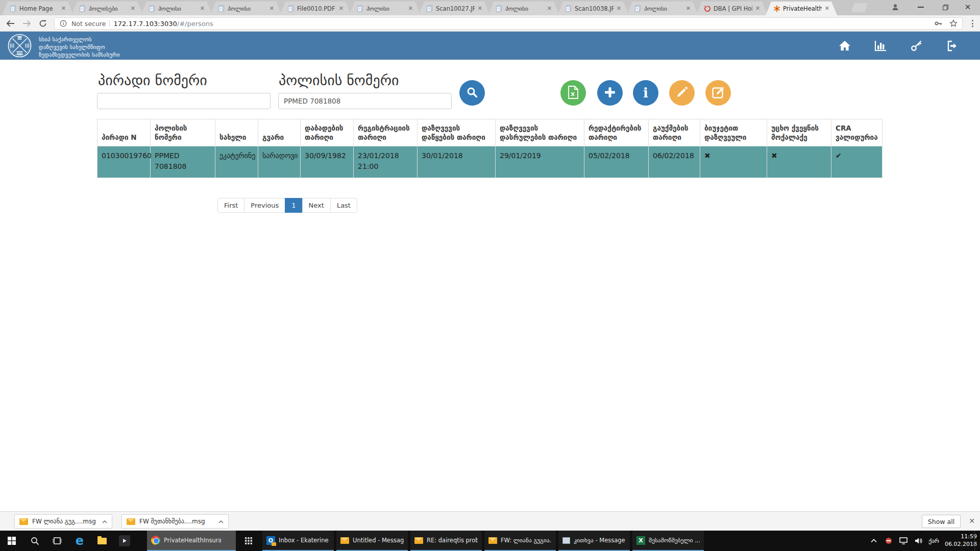 The height and width of the screenshot is (551, 980). What do you see at coordinates (918, 541) in the screenshot?
I see `volume-icon` at bounding box center [918, 541].